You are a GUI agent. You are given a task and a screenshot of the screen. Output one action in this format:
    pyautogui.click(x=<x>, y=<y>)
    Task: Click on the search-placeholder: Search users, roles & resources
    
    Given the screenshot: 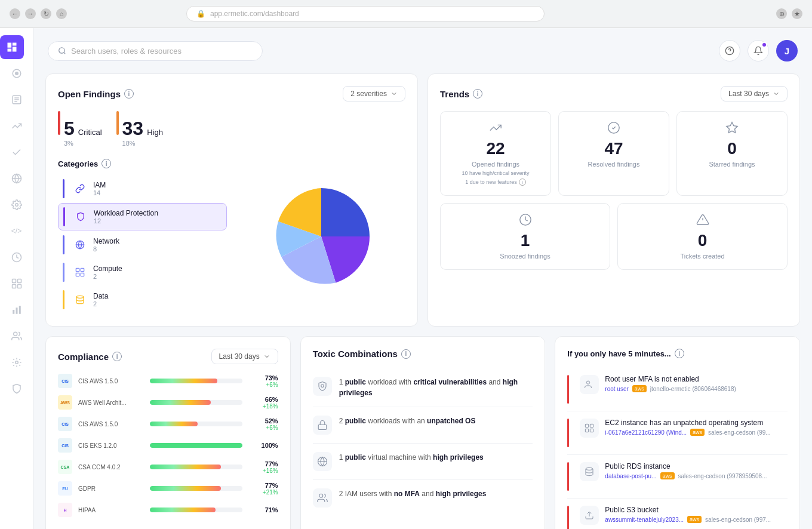 What is the action you would take?
    pyautogui.click(x=127, y=51)
    